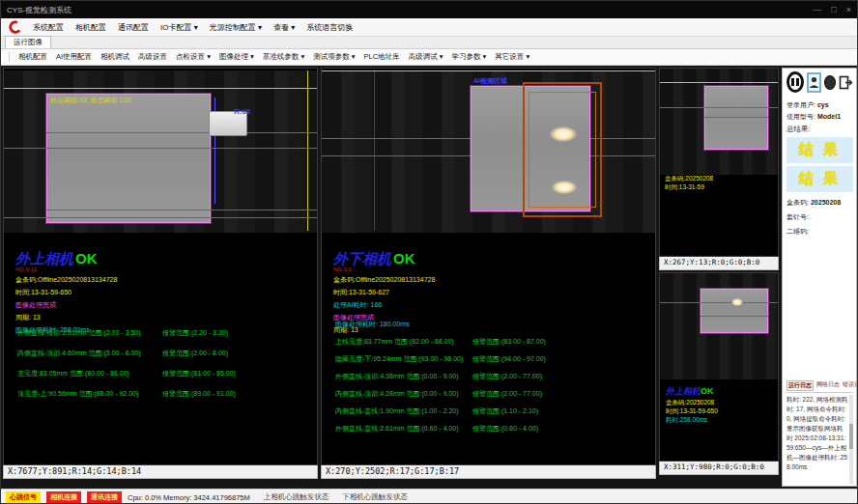 This screenshot has height=504, width=858. What do you see at coordinates (512, 57) in the screenshot?
I see `tool-other-settings: 其它设置 ▾` at bounding box center [512, 57].